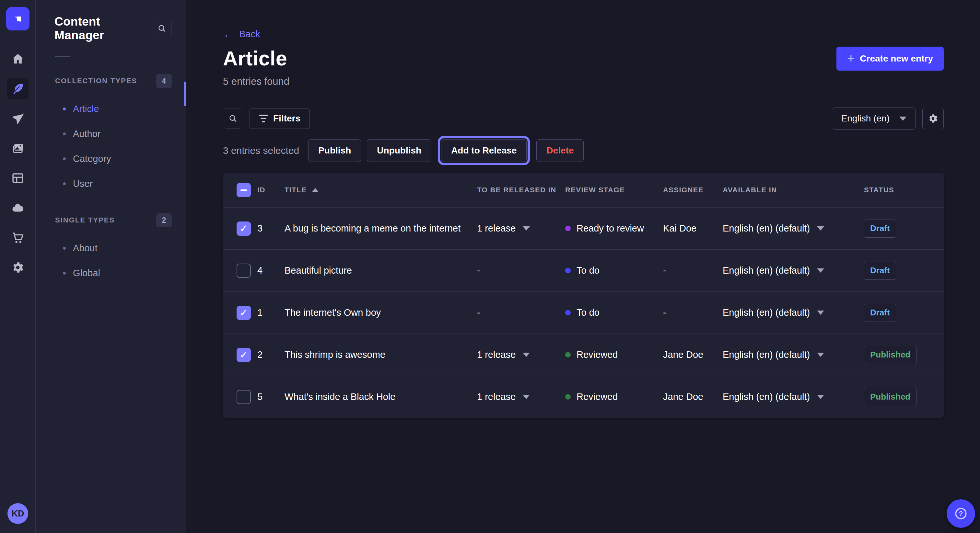 The image size is (980, 533). I want to click on select-all-checkbox, so click(243, 190).